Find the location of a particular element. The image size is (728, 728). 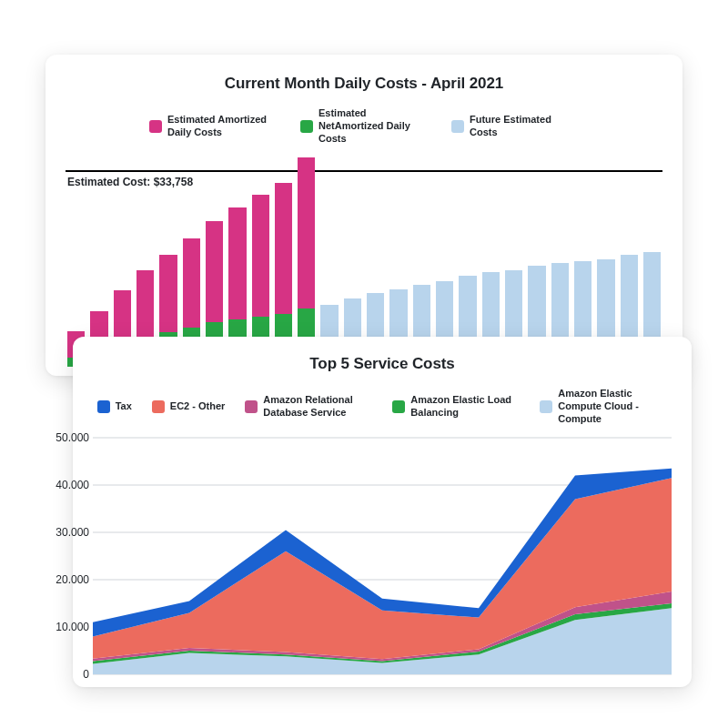

legend-item: Amazon Elastic Load Balancing is located at coordinates (456, 406).